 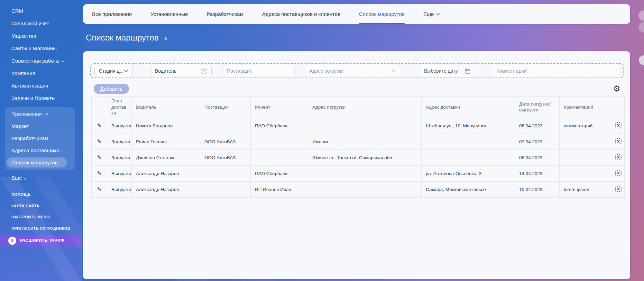 What do you see at coordinates (40, 126) in the screenshot?
I see `sidebar-item-market: Маркет` at bounding box center [40, 126].